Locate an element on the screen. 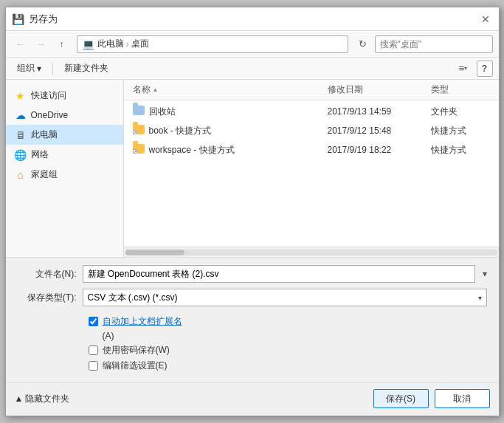  column-name: 名称 ▲ is located at coordinates (230, 90).